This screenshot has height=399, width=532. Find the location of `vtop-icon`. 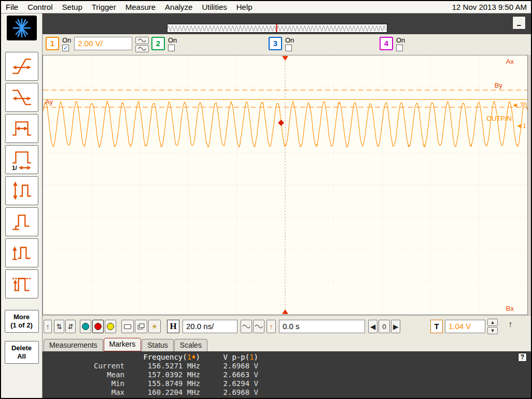

vtop-icon is located at coordinates (22, 253).